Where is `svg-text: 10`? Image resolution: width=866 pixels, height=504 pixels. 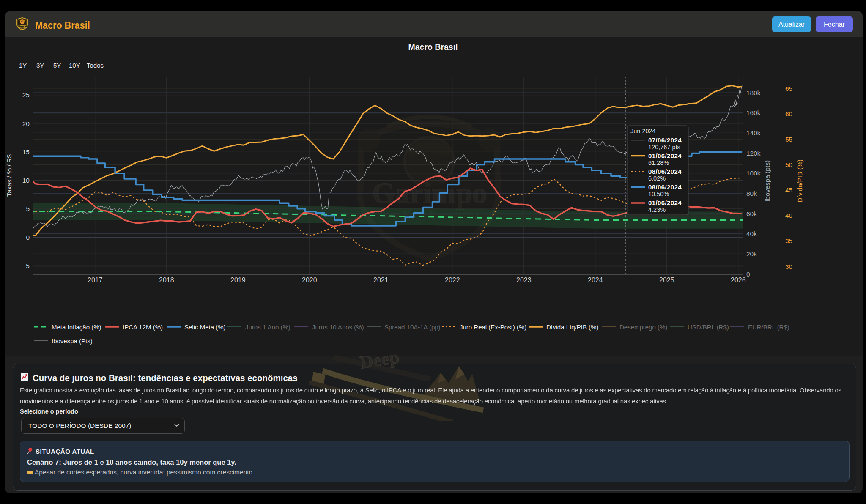
svg-text: 10 is located at coordinates (26, 180).